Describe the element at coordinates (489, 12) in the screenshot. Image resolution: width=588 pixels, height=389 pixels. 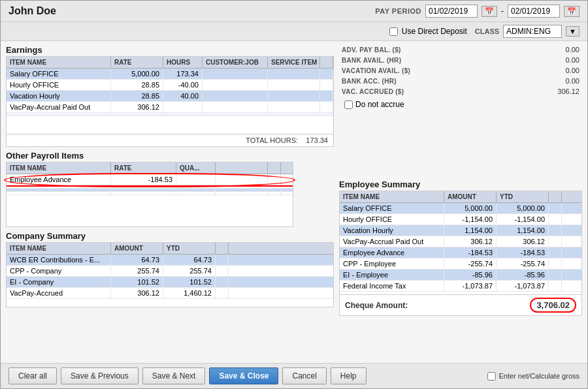
I see `calendar-from-button: 📅` at that location.